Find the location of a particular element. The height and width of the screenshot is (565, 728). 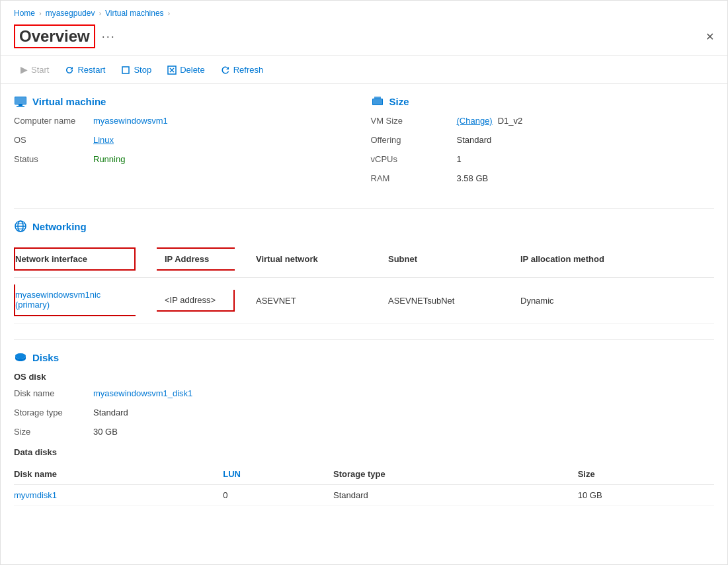

disk-name-row: Disk name myasewindowsvm1_disk1 is located at coordinates (364, 393).